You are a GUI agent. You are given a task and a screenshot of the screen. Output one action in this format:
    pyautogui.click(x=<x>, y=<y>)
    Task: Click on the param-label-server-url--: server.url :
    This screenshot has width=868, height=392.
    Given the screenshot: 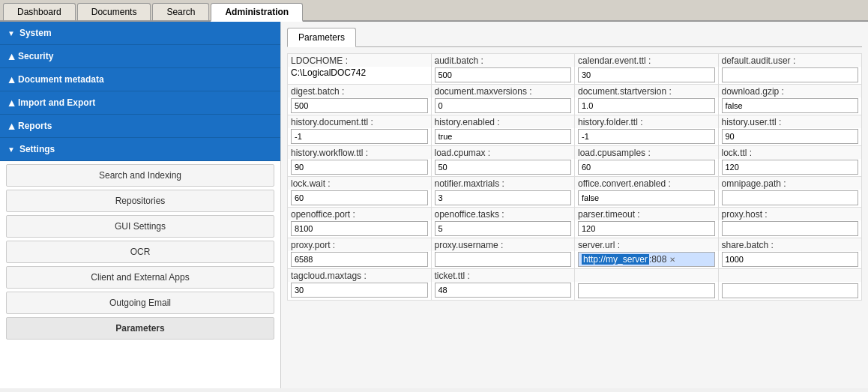 What is the action you would take?
    pyautogui.click(x=647, y=245)
    